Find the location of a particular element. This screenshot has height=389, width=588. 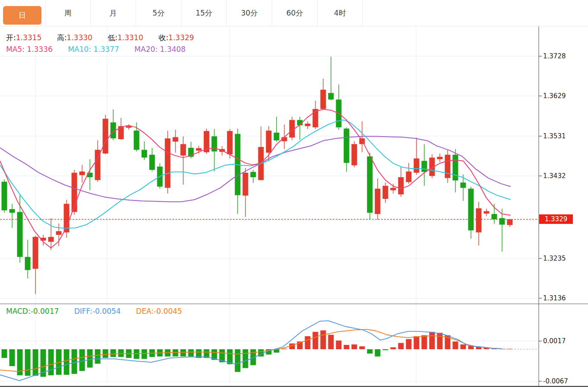

price-axis-tick-label: 1.3136 is located at coordinates (555, 298).